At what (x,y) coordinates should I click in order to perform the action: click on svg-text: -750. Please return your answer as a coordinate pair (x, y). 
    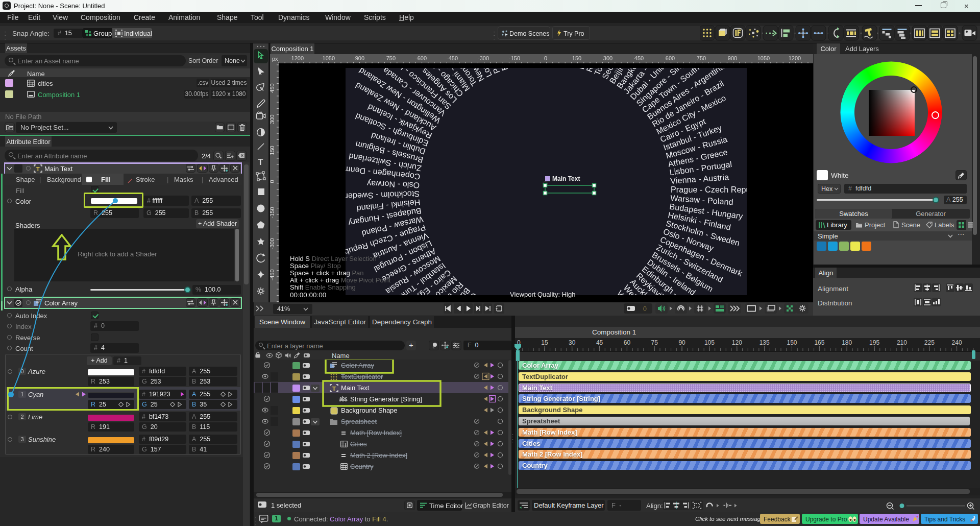
    Looking at the image, I should click on (390, 58).